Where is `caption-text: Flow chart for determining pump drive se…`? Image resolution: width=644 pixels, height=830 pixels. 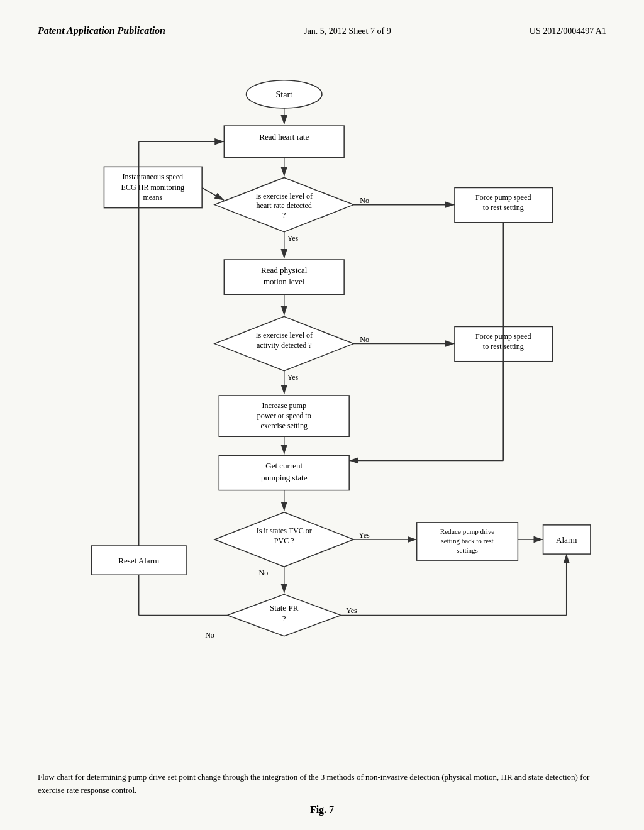 caption-text: Flow chart for determining pump drive se… is located at coordinates (322, 784).